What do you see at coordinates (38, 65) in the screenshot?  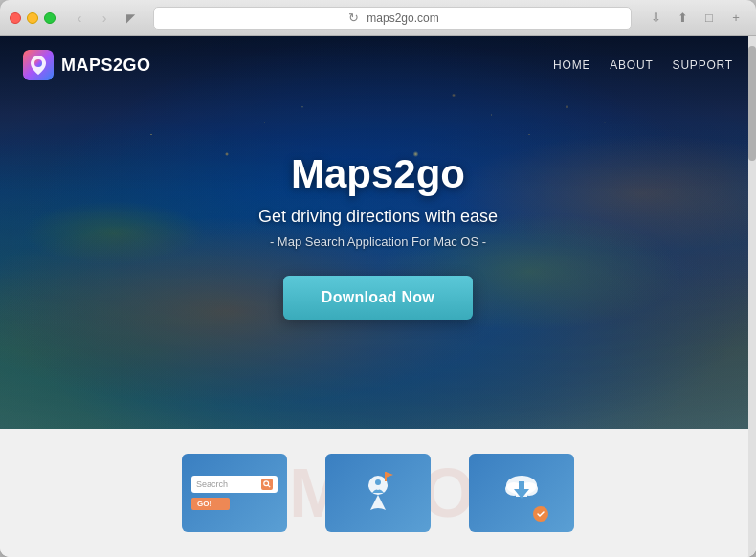 I see `logo-icon` at bounding box center [38, 65].